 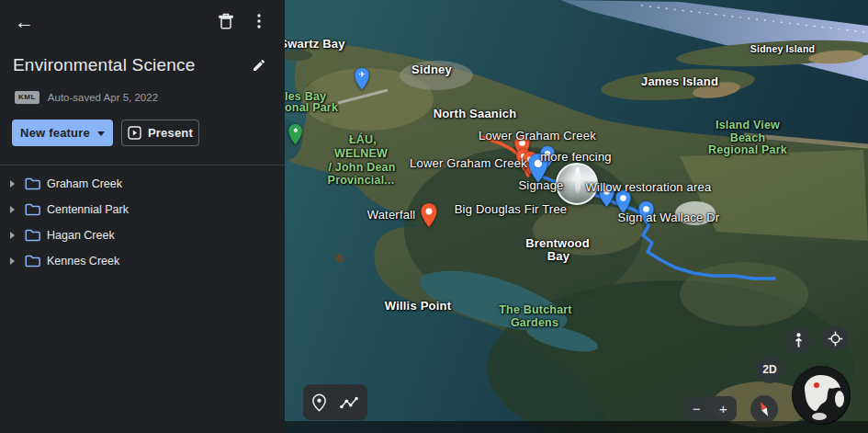 I want to click on my-location-icon, so click(x=836, y=338).